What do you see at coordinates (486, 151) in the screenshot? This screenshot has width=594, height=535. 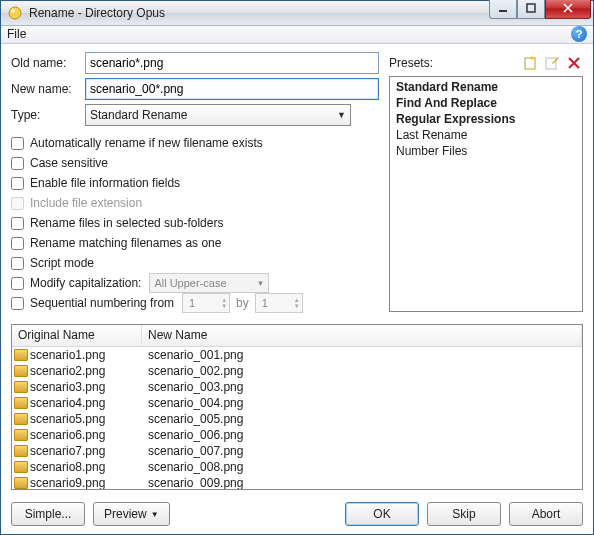 I see `preset-item: Number Files` at bounding box center [486, 151].